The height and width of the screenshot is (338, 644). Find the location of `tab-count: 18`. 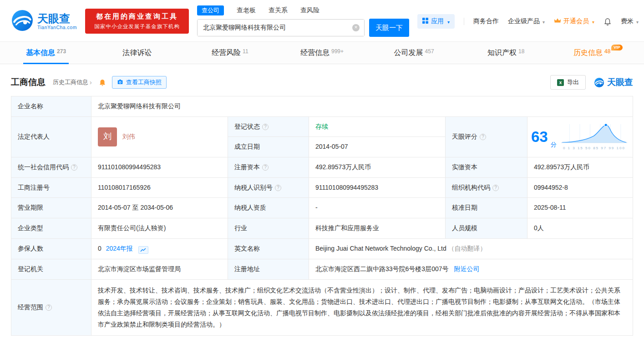

tab-count: 18 is located at coordinates (522, 51).